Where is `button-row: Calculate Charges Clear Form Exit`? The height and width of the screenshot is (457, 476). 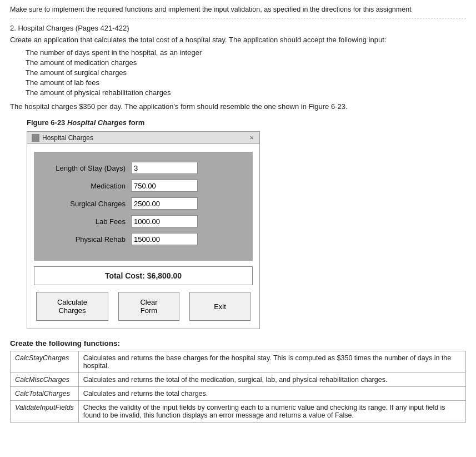
button-row: Calculate Charges Clear Form Exit is located at coordinates (143, 306).